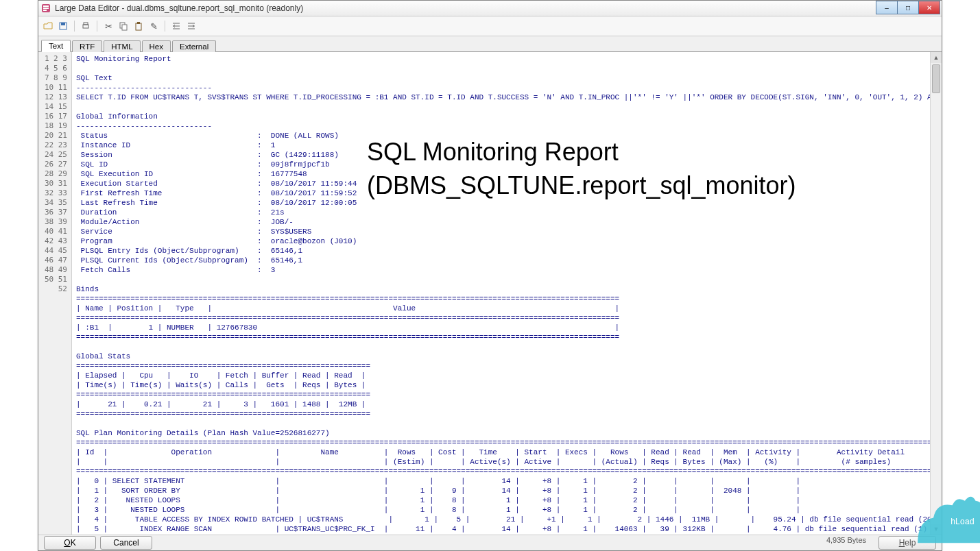  Describe the element at coordinates (963, 522) in the screenshot. I see `watermark-label: hLoad` at that location.